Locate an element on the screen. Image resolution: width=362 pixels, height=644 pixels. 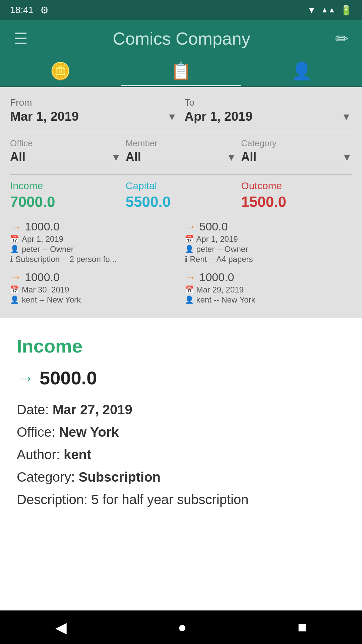
category-arrow: ▾ is located at coordinates (347, 157).